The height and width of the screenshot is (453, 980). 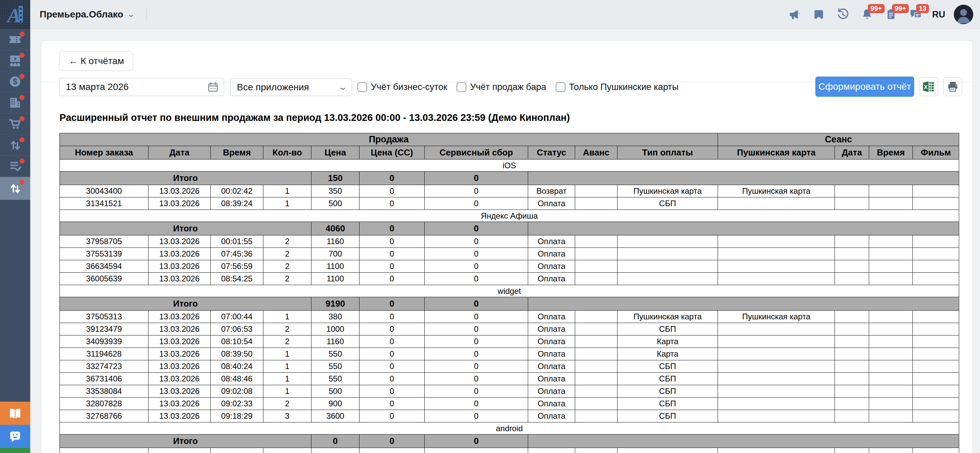 I want to click on app-filter-value: Все приложения, so click(x=288, y=87).